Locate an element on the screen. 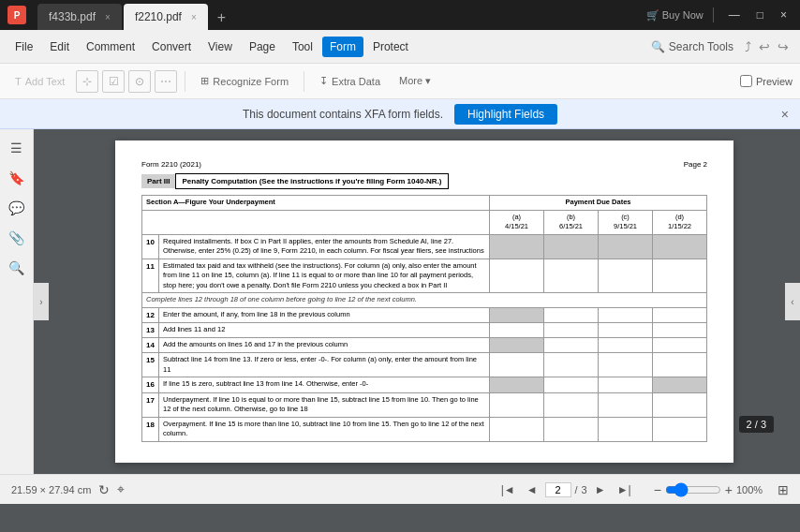 This screenshot has width=800, height=532. next-page-button: ► is located at coordinates (600, 490).